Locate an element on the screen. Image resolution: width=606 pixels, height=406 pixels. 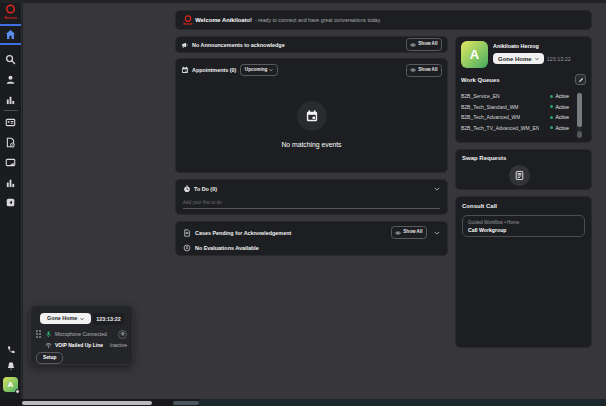
todo-collapse-chevron is located at coordinates (437, 189).